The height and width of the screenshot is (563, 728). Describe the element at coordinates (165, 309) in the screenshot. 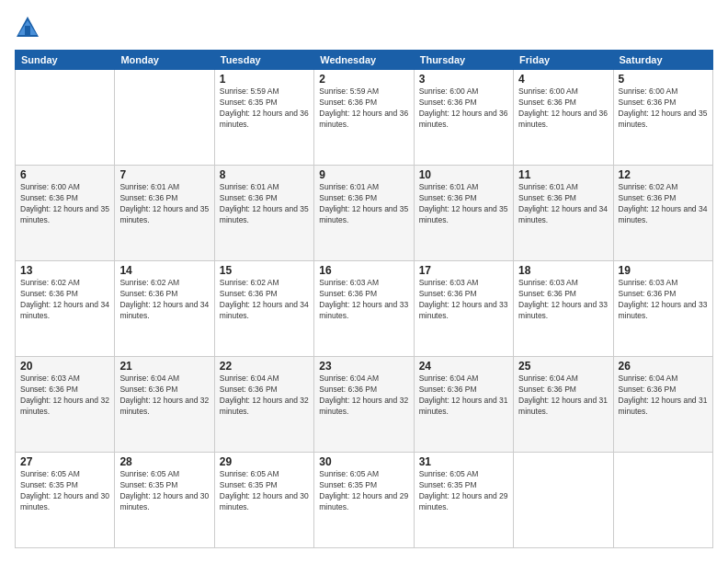

I see `calendar-cell: 14Sunrise: 6:02 AM Sunset: 6:36 PM Dayli…` at that location.